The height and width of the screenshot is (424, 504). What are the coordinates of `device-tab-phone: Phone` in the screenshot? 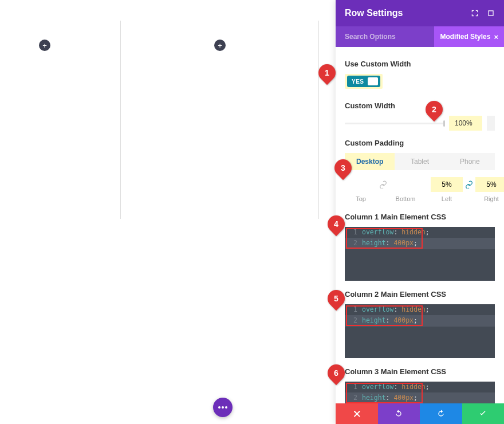 It's located at (470, 162).